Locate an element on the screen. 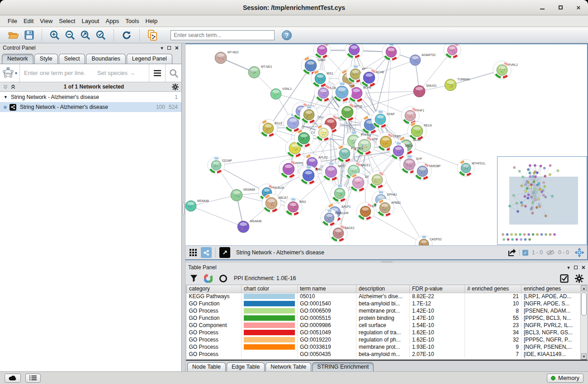 Image resolution: width=588 pixels, height=384 pixels. panel-splitter is located at coordinates (184, 207).